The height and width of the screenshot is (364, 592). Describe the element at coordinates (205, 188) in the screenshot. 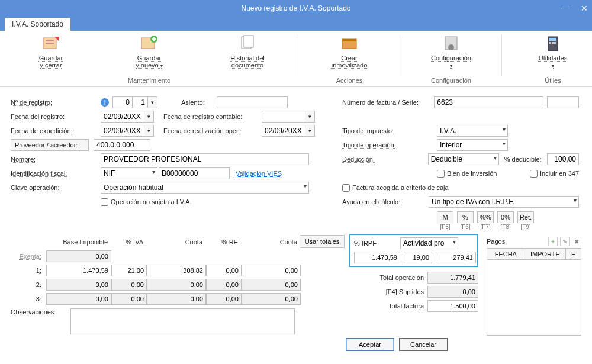

I see `clave-op-select: Operación habitual` at that location.